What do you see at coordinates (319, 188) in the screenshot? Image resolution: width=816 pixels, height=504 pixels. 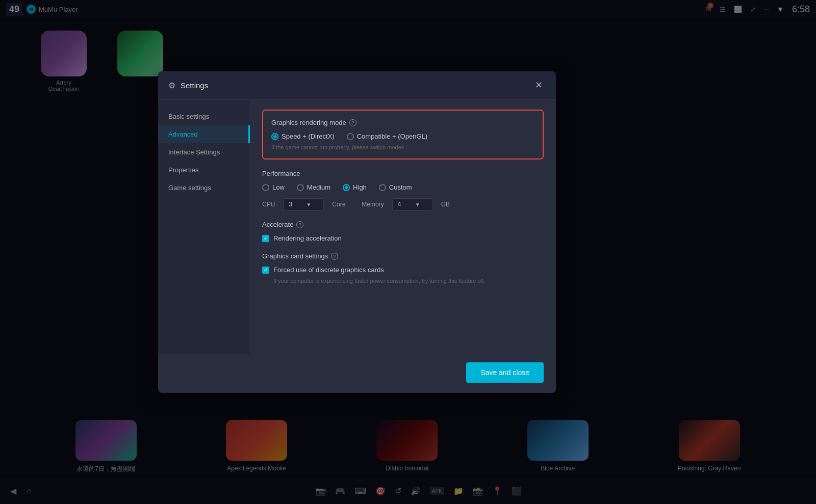 I see `radio-label-medium: Medium` at bounding box center [319, 188].